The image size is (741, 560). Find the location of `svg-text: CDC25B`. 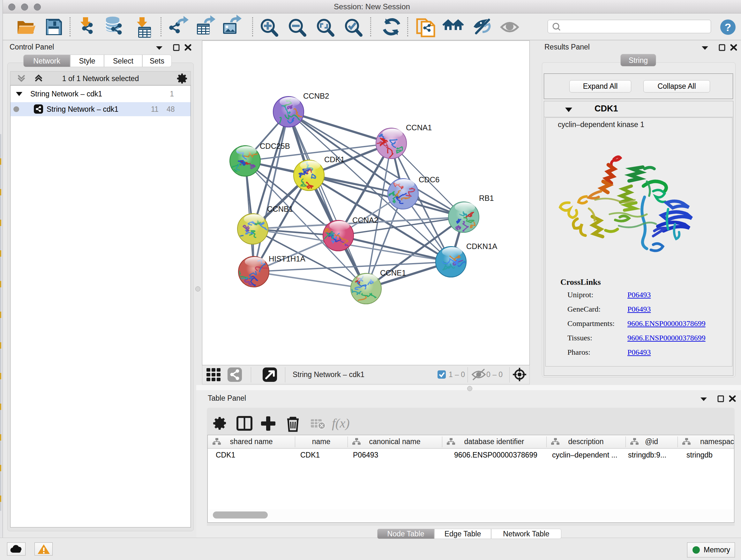

svg-text: CDC25B is located at coordinates (275, 146).